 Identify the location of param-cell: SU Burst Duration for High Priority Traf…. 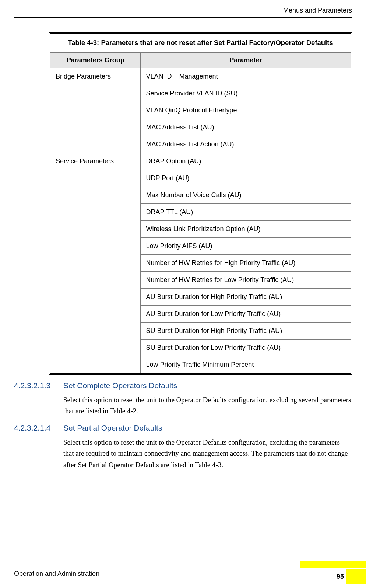
(246, 331).